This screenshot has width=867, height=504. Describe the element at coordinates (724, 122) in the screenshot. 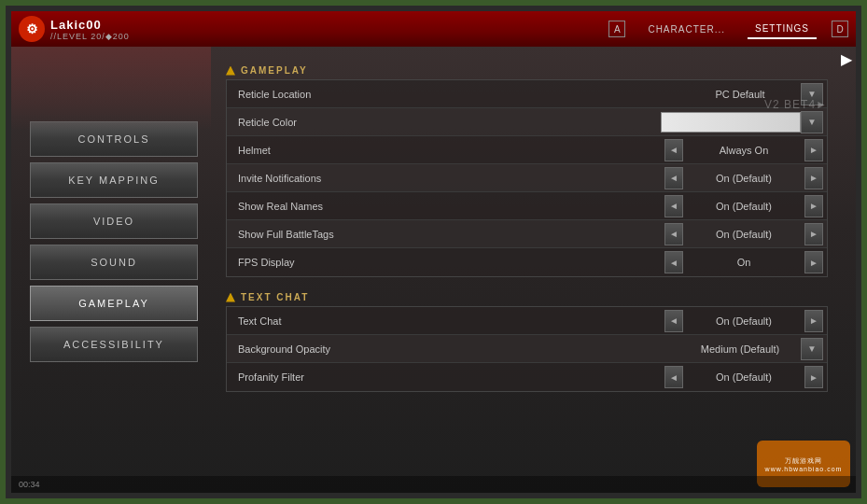

I see `reticle-color-control: ▼` at that location.